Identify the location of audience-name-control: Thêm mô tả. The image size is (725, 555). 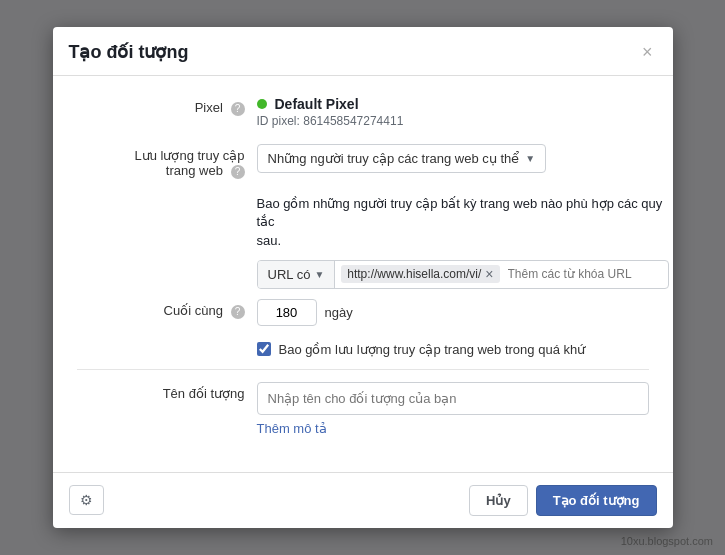
(453, 409).